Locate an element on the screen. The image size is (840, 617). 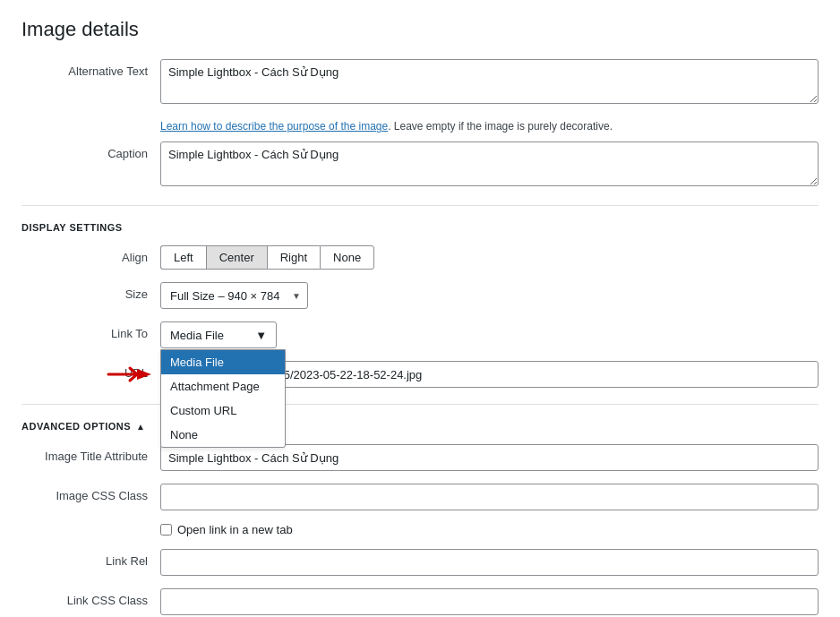
title-attr-row: Image Title Attribute is located at coordinates (420, 458).